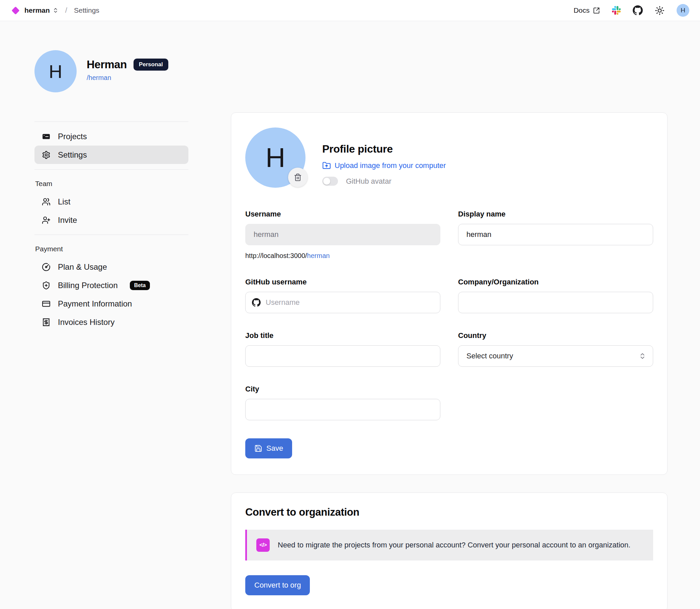 The width and height of the screenshot is (700, 609). I want to click on code-icon: </>, so click(263, 545).